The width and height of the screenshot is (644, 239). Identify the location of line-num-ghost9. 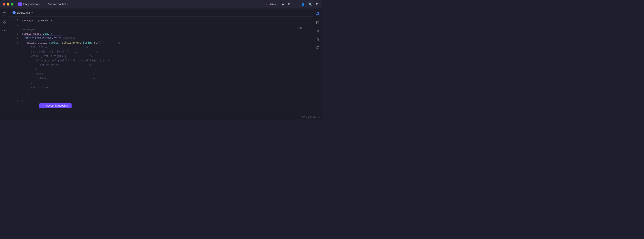
(14, 83).